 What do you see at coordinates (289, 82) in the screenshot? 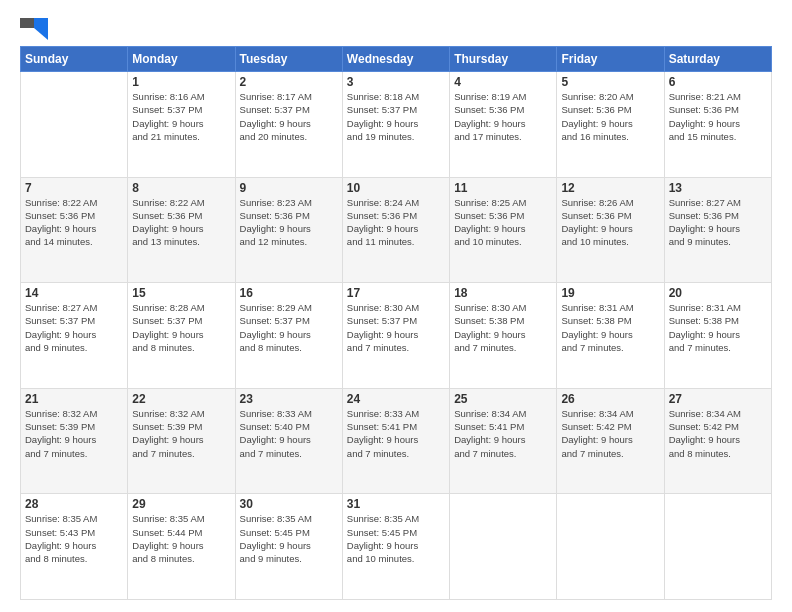
I see `day-number: 2` at bounding box center [289, 82].